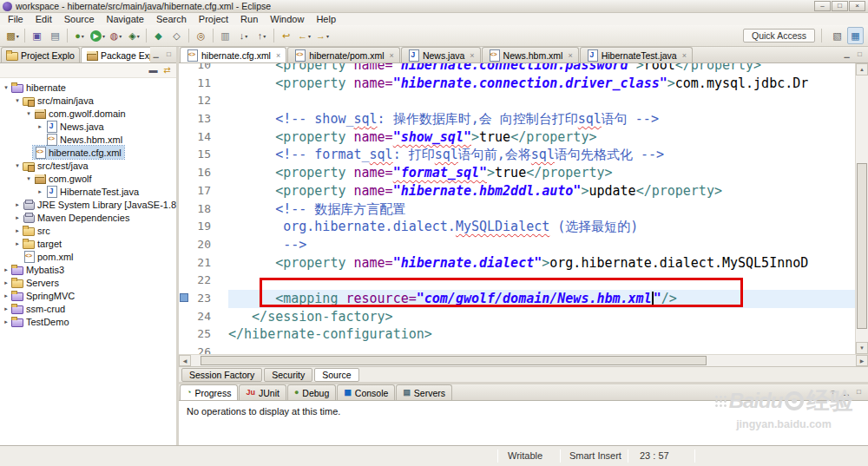 Image resolution: width=868 pixels, height=466 pixels. Describe the element at coordinates (542, 264) in the screenshot. I see `code-line-21: <property name="hibernate.dialect">org.h…` at that location.